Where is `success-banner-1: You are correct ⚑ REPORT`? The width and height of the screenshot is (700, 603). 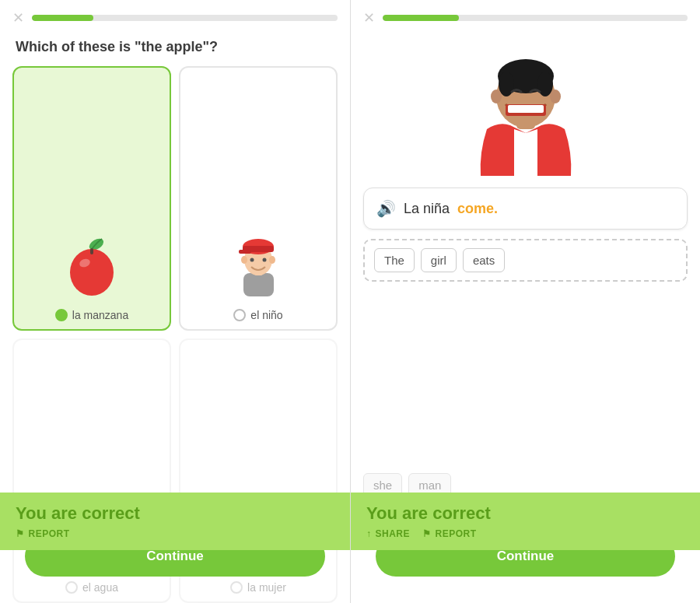 success-banner-1: You are correct ⚑ REPORT is located at coordinates (175, 521).